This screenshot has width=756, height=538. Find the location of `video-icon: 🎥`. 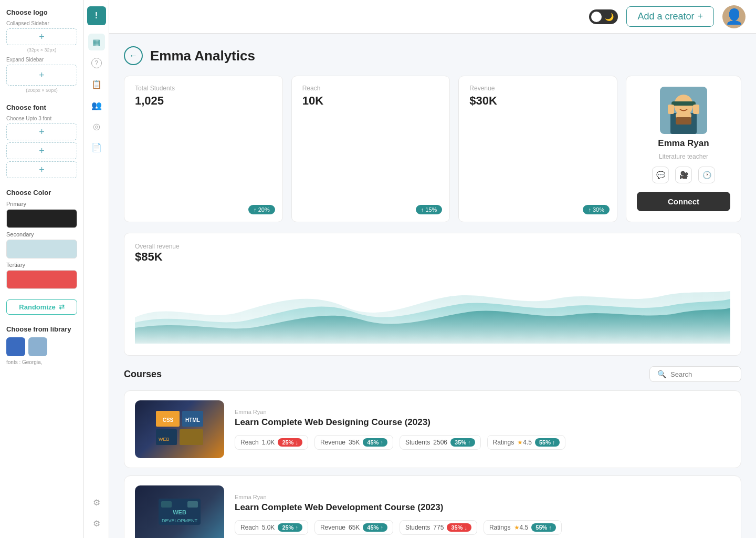

video-icon: 🎥 is located at coordinates (684, 175).